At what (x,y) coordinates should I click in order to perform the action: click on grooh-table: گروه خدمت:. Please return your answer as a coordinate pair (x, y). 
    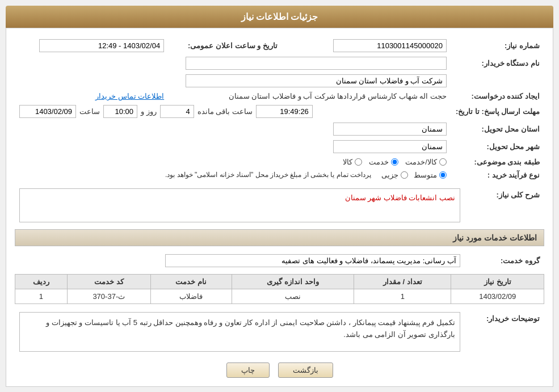
    Looking at the image, I should click on (279, 261).